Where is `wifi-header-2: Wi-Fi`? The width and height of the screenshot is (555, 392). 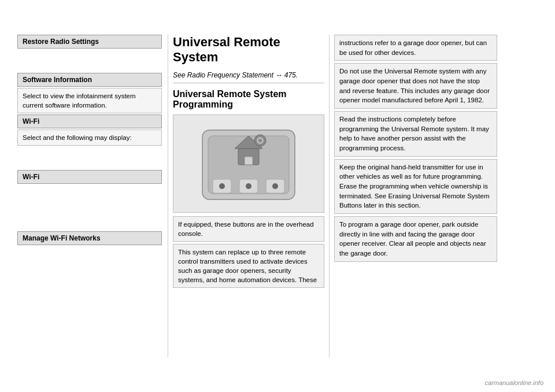
wifi-header-2: Wi-Fi is located at coordinates (90, 177).